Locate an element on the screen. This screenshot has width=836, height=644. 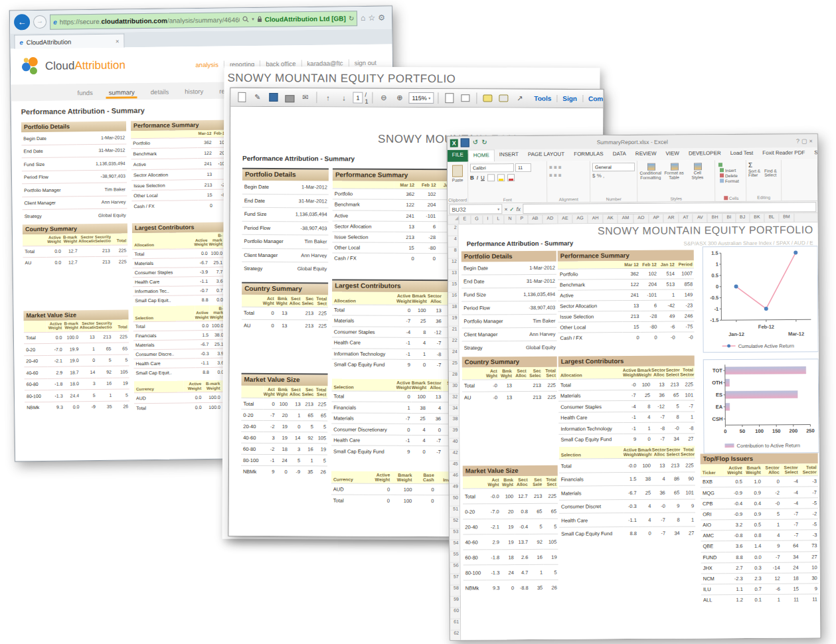
column-header: BI is located at coordinates (729, 218).